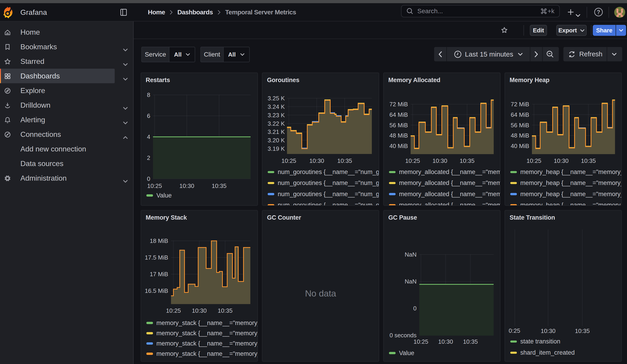 The image size is (627, 364). What do you see at coordinates (276, 140) in the screenshot?
I see `svg-text: 3.20 K` at bounding box center [276, 140].